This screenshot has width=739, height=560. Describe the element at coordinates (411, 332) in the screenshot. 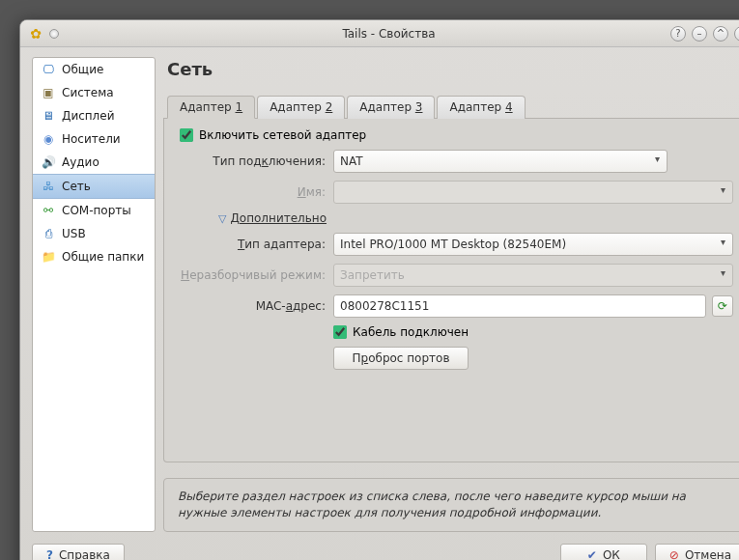

I see `cable-connected-label: Кабель подключен` at that location.